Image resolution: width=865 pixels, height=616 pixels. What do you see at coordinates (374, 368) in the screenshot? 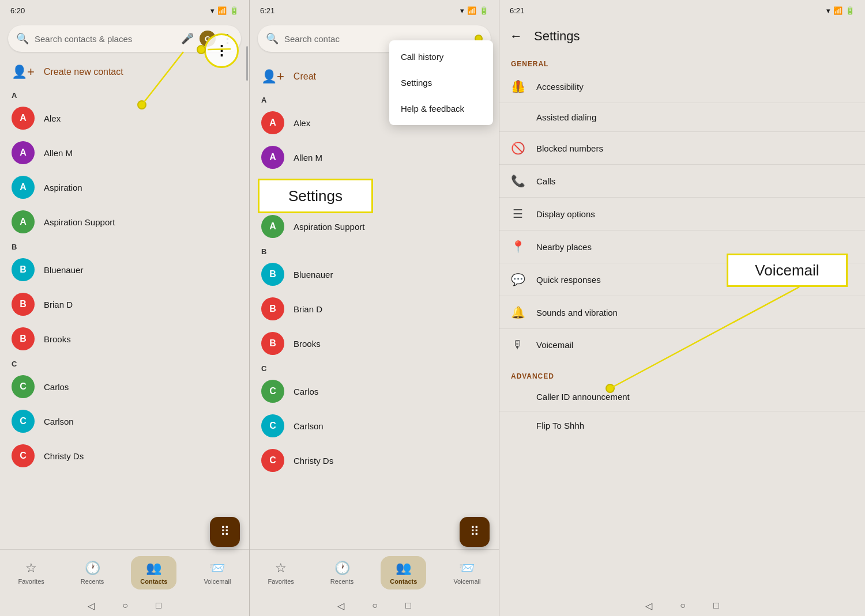
I see `section-c-2: C` at bounding box center [374, 368].